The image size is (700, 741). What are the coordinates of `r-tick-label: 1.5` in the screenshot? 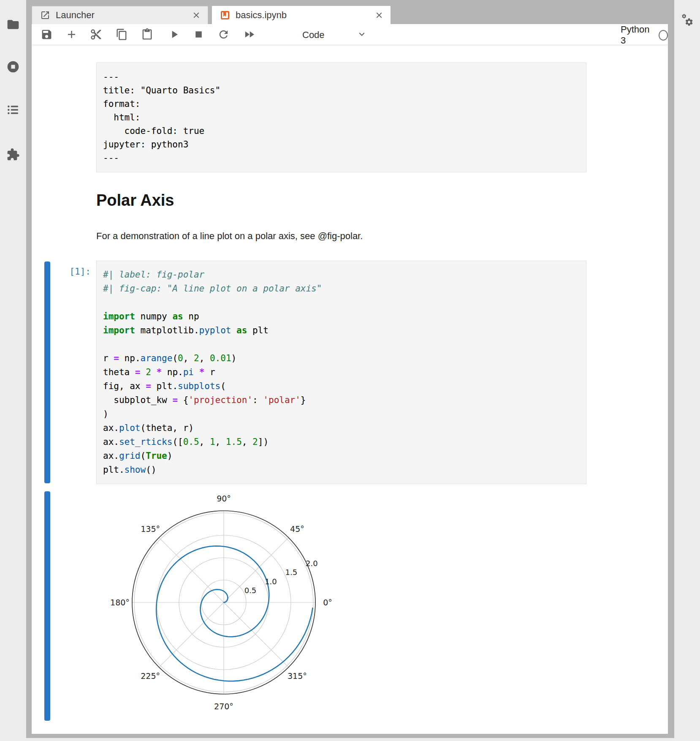 It's located at (291, 572).